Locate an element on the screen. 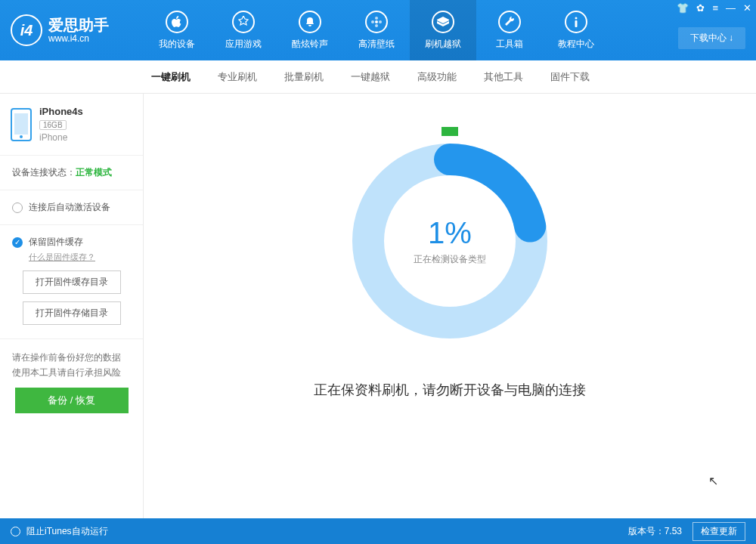 The image size is (756, 544). nav-toolbox: 工具箱 is located at coordinates (510, 30).